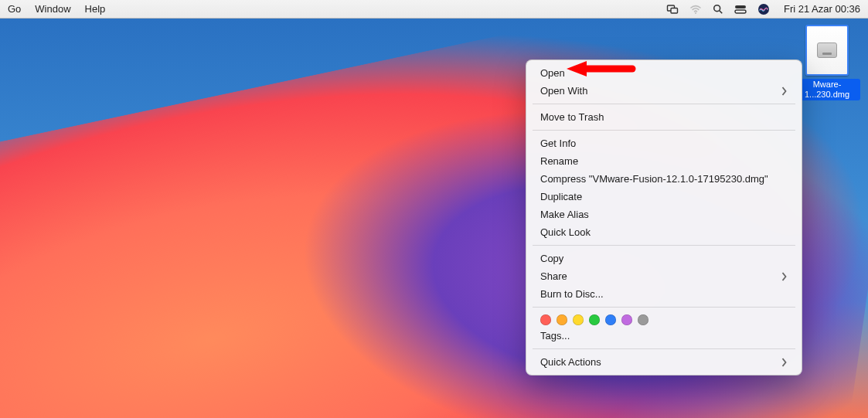 Image resolution: width=868 pixels, height=418 pixels. I want to click on ctx-tags-label: Tags..., so click(555, 335).